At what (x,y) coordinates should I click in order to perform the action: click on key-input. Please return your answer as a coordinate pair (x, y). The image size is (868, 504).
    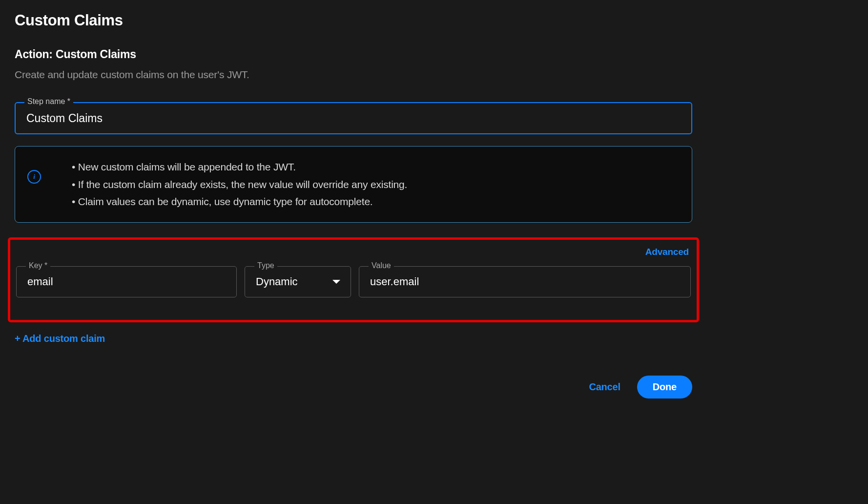
    Looking at the image, I should click on (126, 282).